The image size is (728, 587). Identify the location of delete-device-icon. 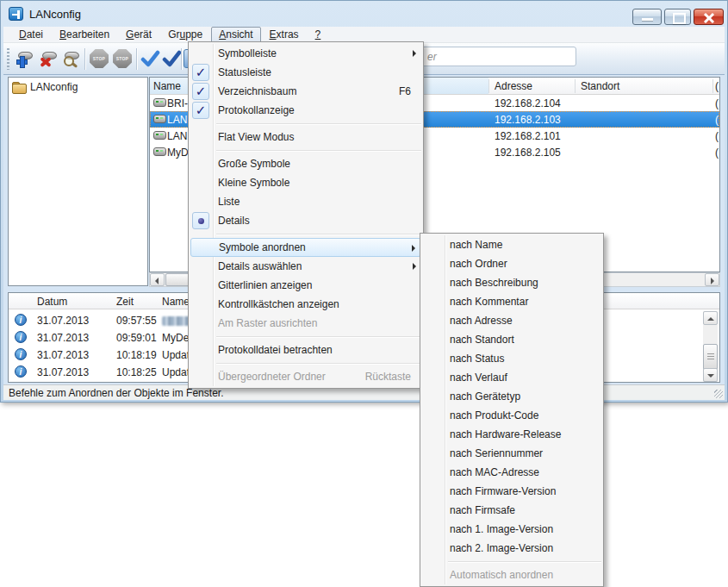
(48, 59).